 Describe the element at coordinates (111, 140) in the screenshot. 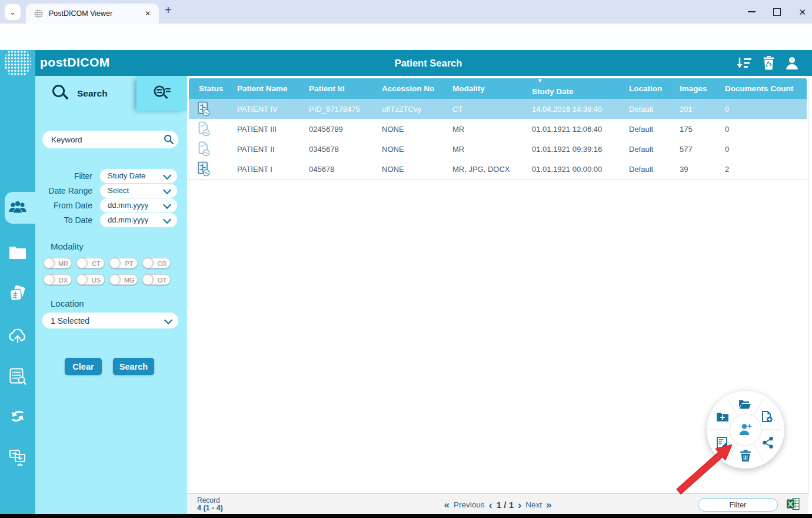

I see `keyword-input` at that location.